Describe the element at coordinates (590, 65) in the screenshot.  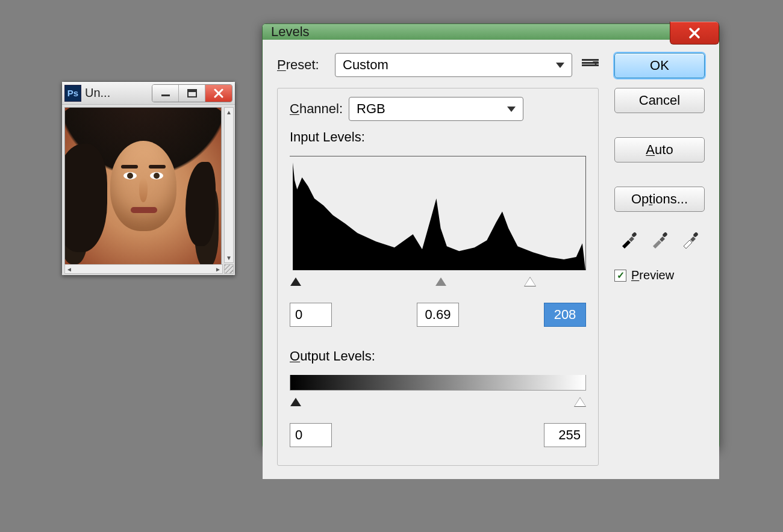
I see `preset-menu-button` at that location.